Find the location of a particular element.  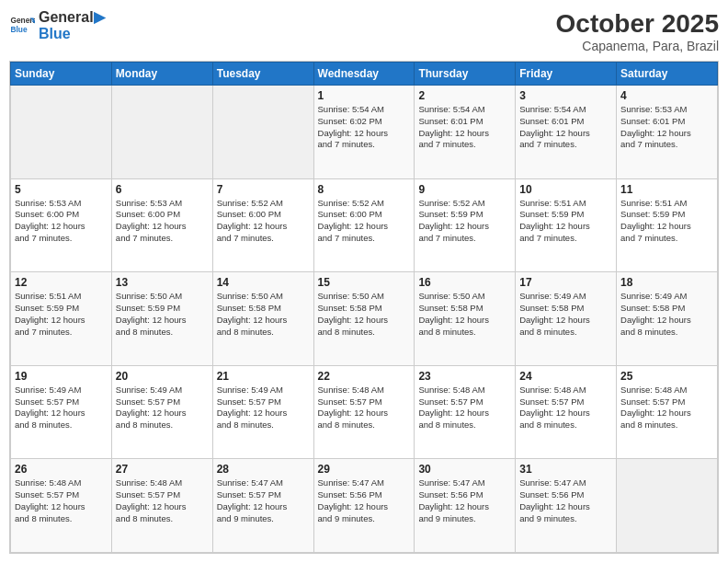

header-friday: Friday is located at coordinates (566, 74).